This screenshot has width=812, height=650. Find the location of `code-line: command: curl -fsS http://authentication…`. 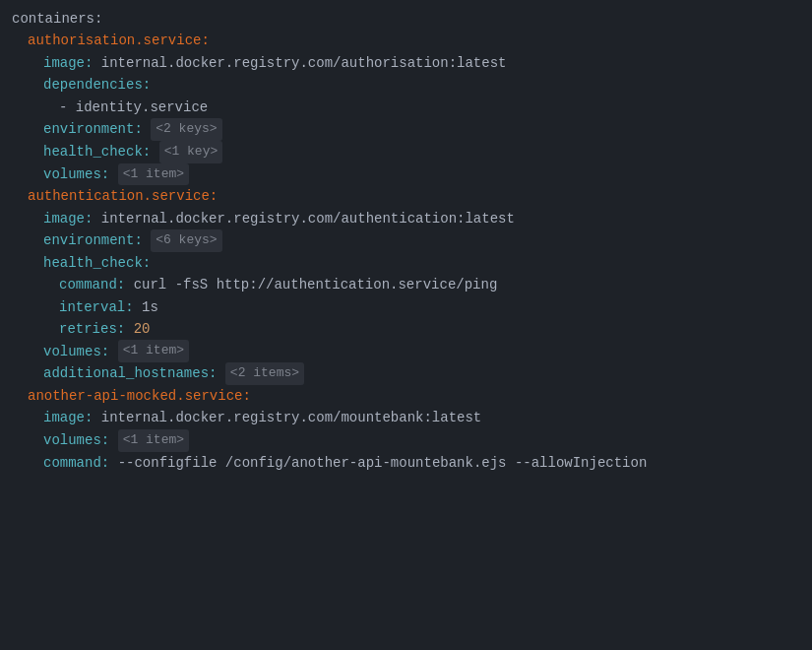

code-line: command: curl -fsS http://authentication… is located at coordinates (406, 285).